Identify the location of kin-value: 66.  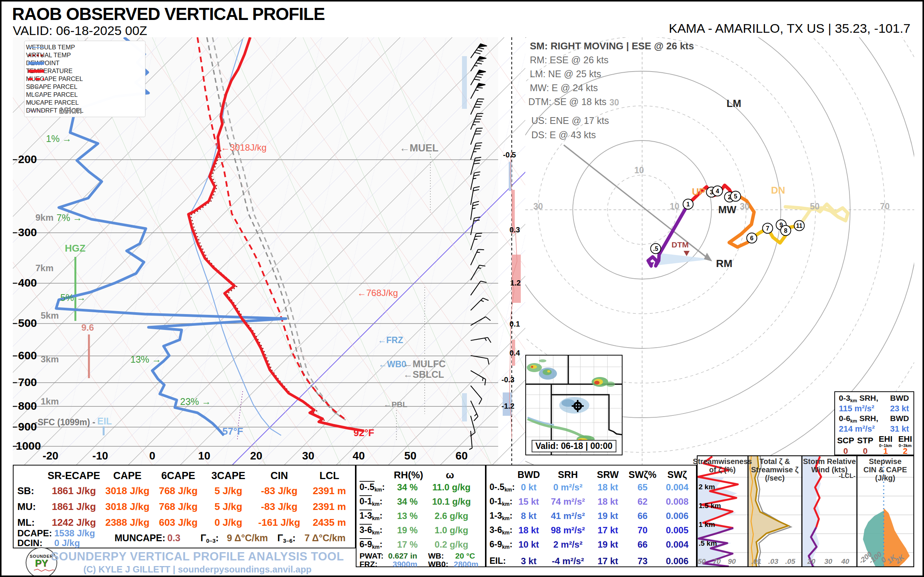
(643, 516).